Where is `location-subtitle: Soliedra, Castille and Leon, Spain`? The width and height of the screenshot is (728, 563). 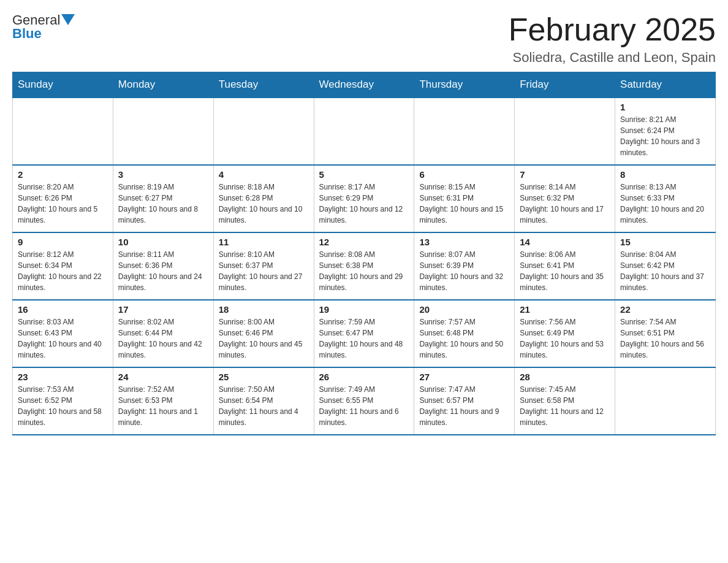 location-subtitle: Soliedra, Castille and Leon, Spain is located at coordinates (612, 58).